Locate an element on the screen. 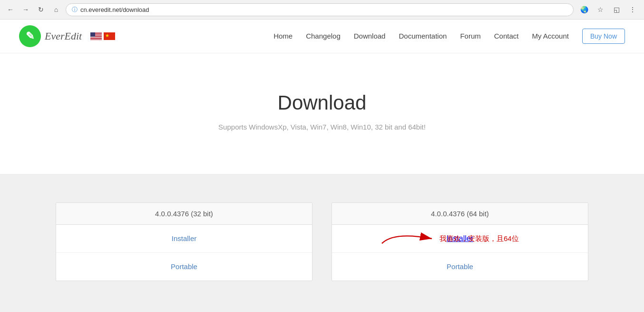 The image size is (644, 312). card-row-installer-64: Installer 我喜欢，安装版，且64位 is located at coordinates (460, 239).